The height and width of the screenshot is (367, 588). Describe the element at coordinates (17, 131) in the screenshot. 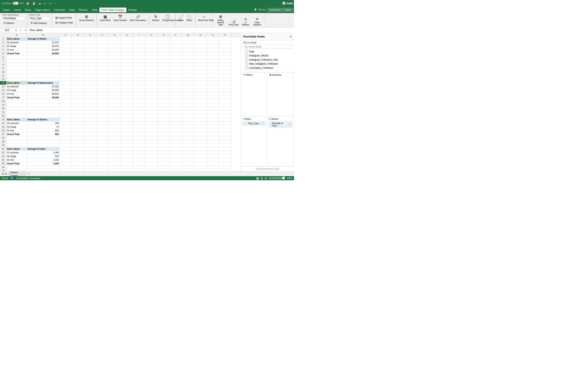

I see `cell-A26: IG reel` at that location.